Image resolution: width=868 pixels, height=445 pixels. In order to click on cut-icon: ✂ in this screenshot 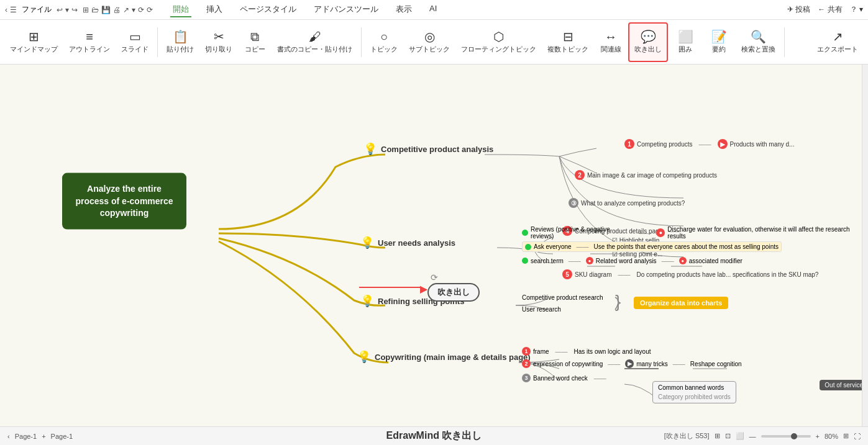, I will do `click(219, 37)`.